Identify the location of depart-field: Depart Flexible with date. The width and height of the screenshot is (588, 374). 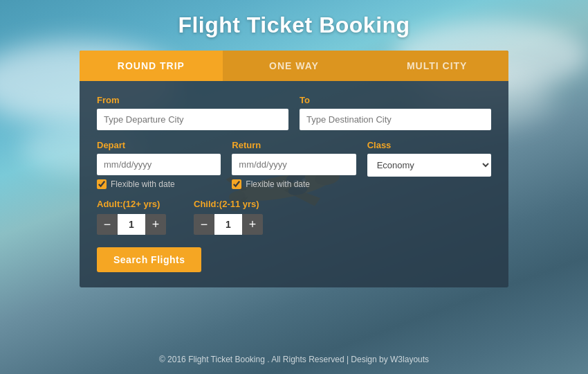
(159, 165).